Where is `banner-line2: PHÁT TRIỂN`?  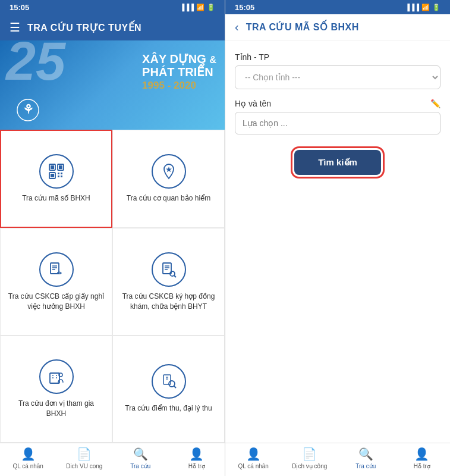
banner-line2: PHÁT TRIỂN is located at coordinates (180, 72).